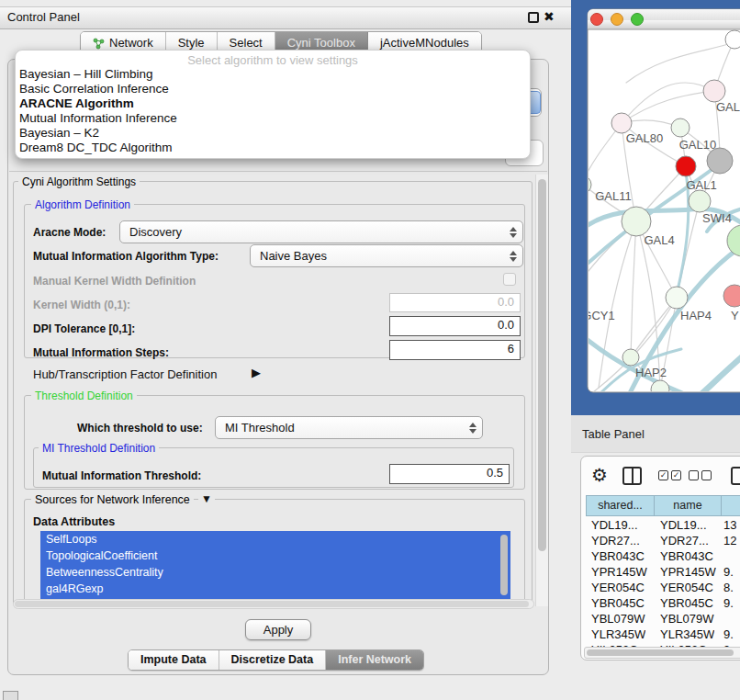 Image resolution: width=740 pixels, height=700 pixels. What do you see at coordinates (278, 630) in the screenshot?
I see `apply-button: Apply` at bounding box center [278, 630].